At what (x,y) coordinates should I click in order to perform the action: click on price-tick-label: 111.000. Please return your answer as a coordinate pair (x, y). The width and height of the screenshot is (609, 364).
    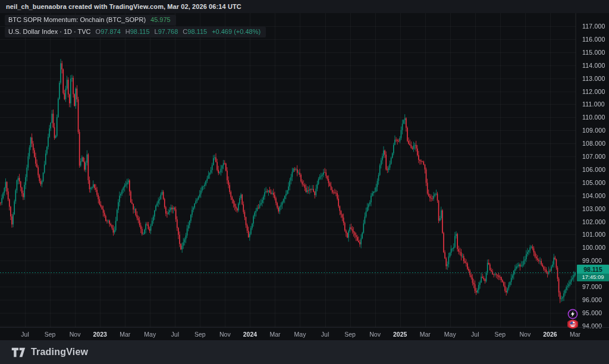
    Looking at the image, I should click on (594, 104).